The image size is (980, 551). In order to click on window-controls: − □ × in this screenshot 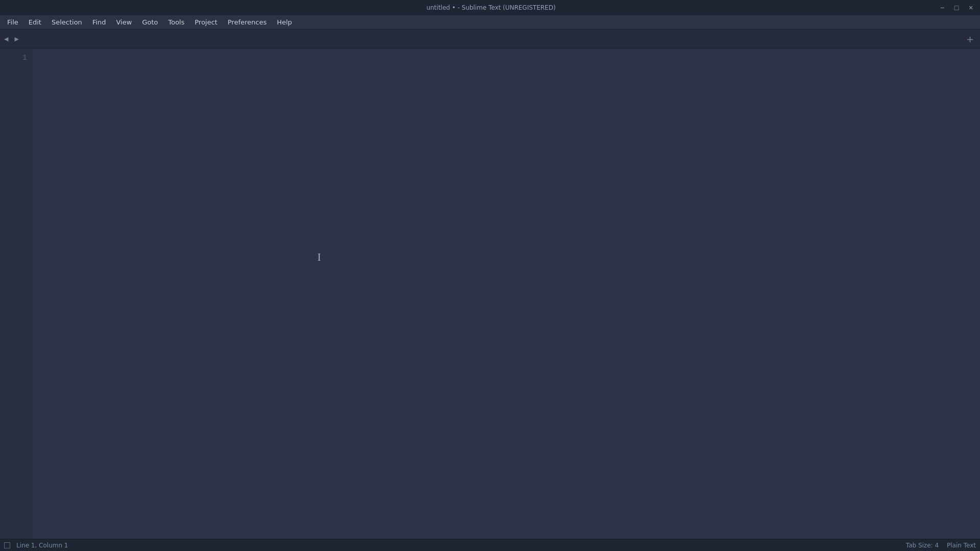, I will do `click(957, 8)`.